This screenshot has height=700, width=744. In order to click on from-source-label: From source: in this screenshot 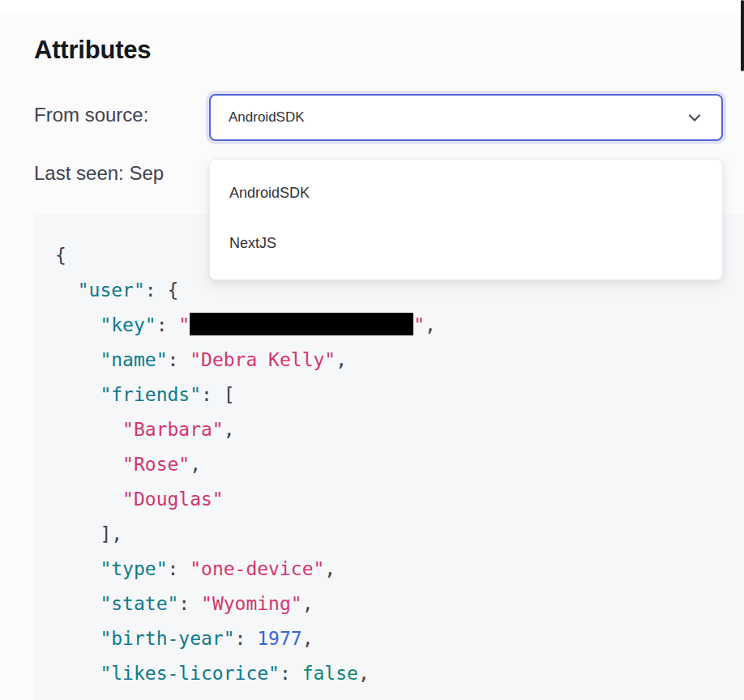, I will do `click(91, 115)`.